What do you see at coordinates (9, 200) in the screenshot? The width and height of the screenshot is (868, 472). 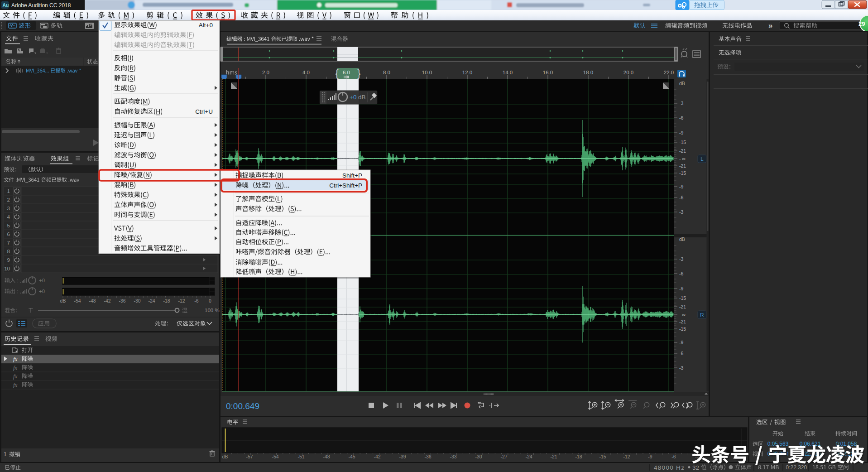 I see `svg-text: 2` at bounding box center [9, 200].